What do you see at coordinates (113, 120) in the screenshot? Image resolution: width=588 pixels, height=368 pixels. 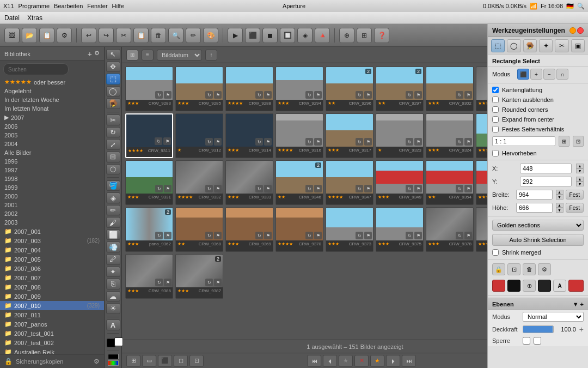 I see `tool-crop: ✂` at bounding box center [113, 120].